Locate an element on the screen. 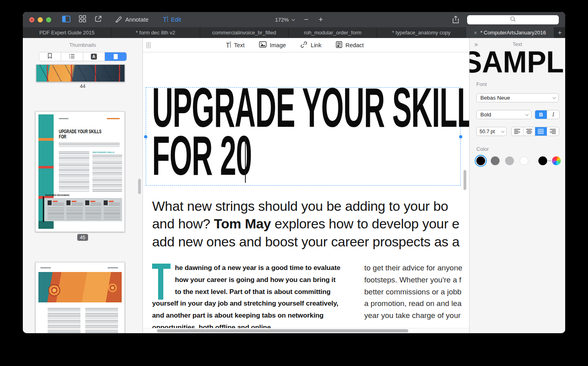 This screenshot has width=588, height=366. thumb45-featured-box is located at coordinates (83, 210).